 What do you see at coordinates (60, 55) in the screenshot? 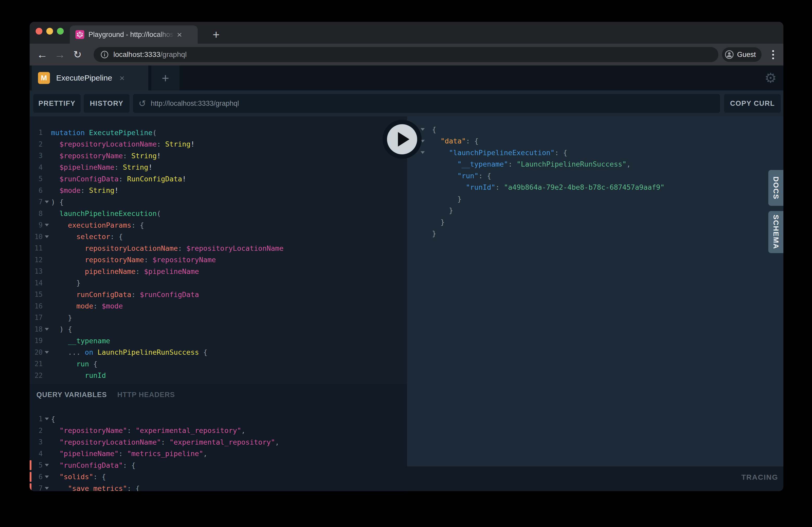
I see `forward-icon: →` at bounding box center [60, 55].